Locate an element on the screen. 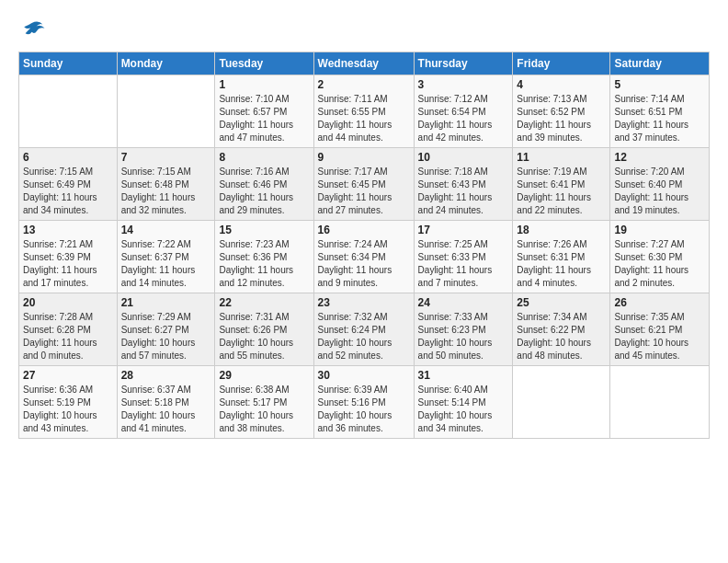  calendar-cell: 18Sunrise: 7:26 AM Sunset: 6:31 PM Dayli… is located at coordinates (562, 258).